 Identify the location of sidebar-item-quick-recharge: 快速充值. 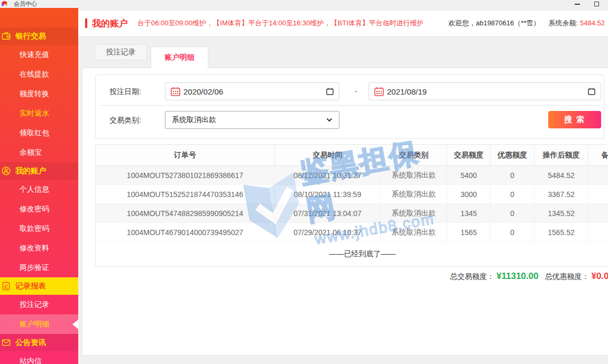
(39, 55).